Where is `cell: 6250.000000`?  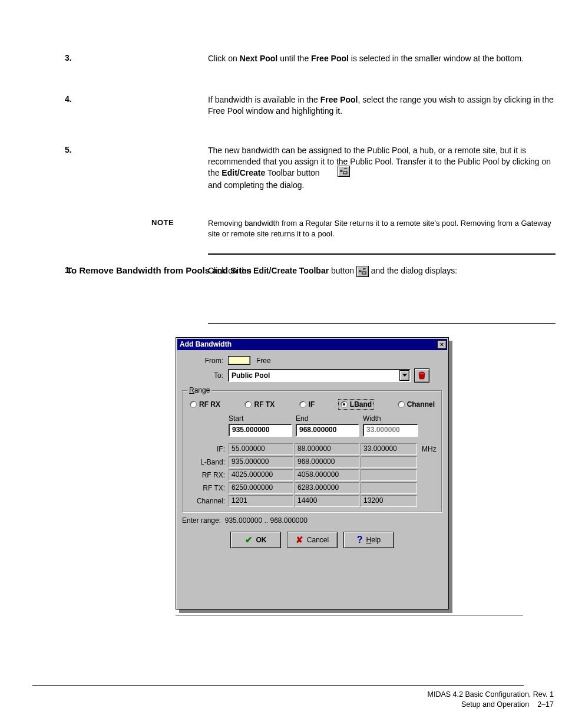 cell: 6250.000000 is located at coordinates (261, 488).